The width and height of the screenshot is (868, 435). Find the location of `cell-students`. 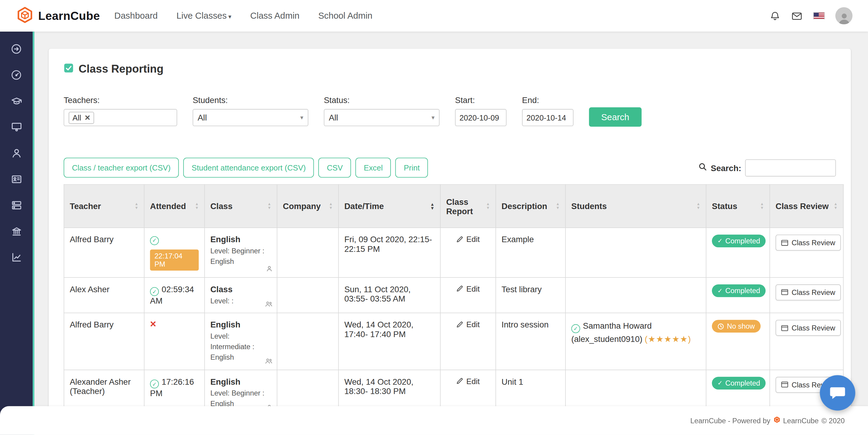

cell-students is located at coordinates (636, 253).